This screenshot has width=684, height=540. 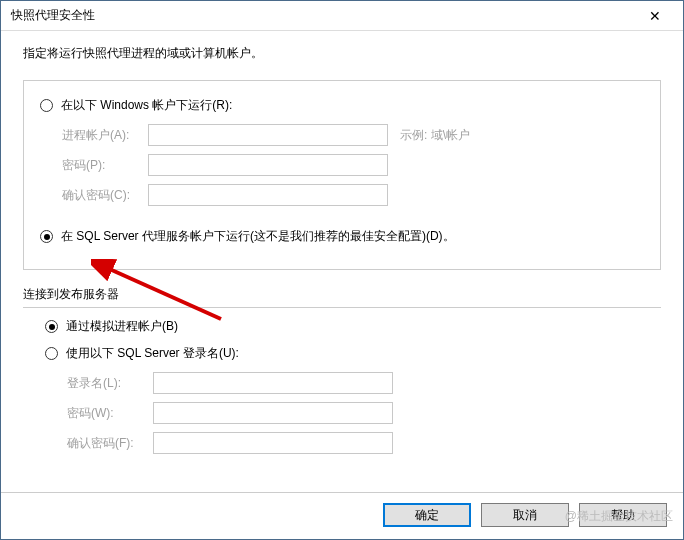 What do you see at coordinates (364, 383) in the screenshot?
I see `login-row: 登录名(L):` at bounding box center [364, 383].